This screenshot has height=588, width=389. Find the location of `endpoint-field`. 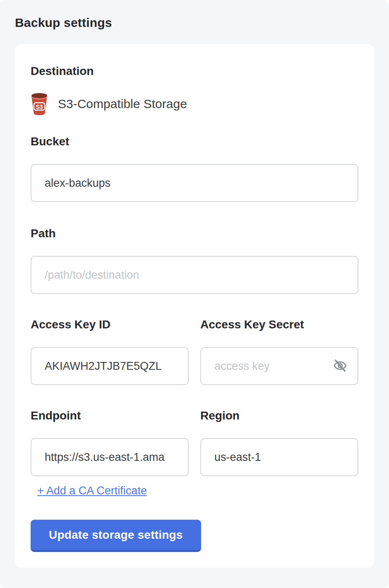

endpoint-field is located at coordinates (110, 457).